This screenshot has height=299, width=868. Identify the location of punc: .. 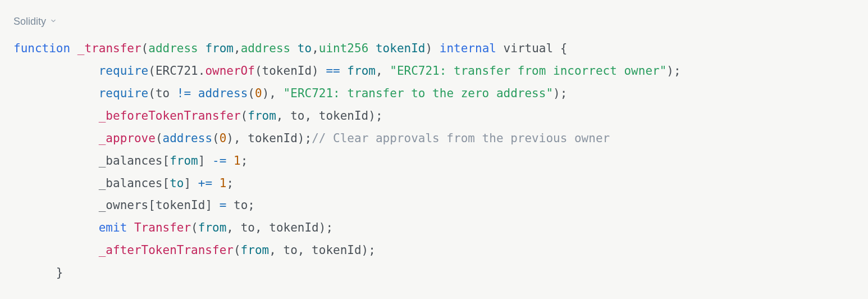
(202, 71).